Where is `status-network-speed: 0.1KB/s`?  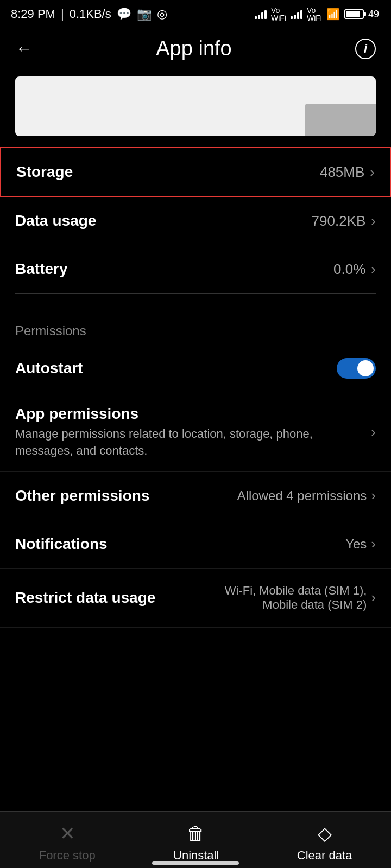
status-network-speed: 0.1KB/s is located at coordinates (90, 14).